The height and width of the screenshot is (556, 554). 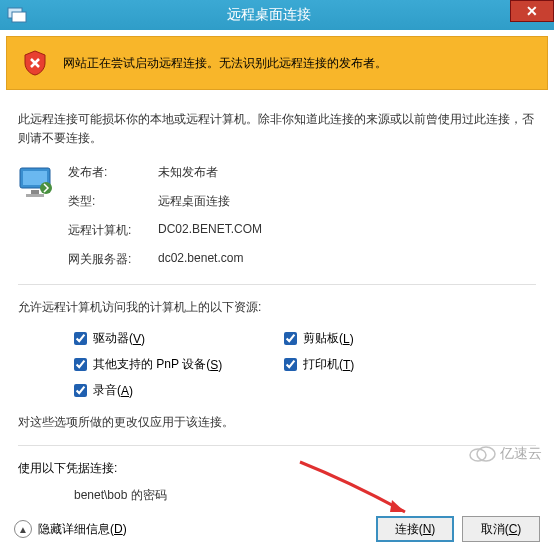 What do you see at coordinates (113, 260) in the screenshot?
I see `gateway-label: 网关服务器:` at bounding box center [113, 260].